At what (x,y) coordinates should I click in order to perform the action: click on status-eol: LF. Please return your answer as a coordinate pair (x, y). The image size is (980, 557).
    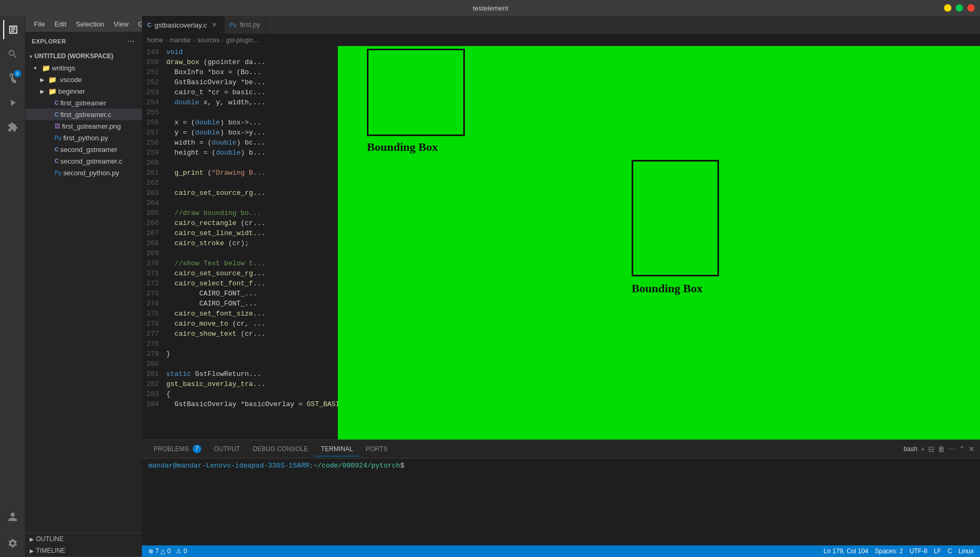
    Looking at the image, I should click on (938, 551).